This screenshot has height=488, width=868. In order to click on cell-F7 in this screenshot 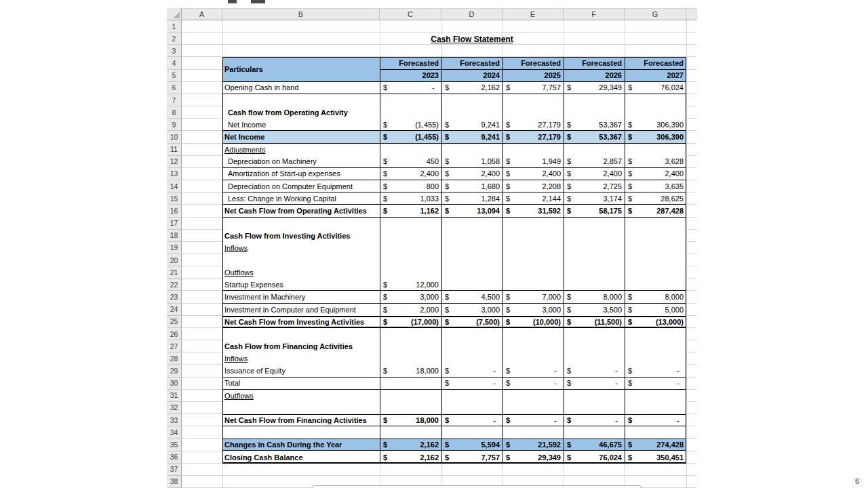, I will do `click(594, 100)`.